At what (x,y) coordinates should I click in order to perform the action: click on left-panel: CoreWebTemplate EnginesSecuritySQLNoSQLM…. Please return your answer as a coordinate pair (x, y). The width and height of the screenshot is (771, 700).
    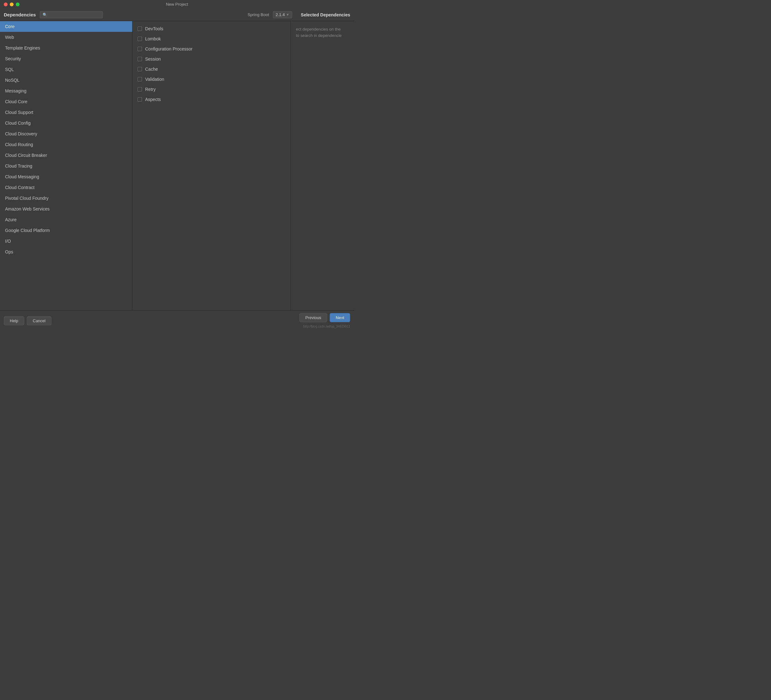
    Looking at the image, I should click on (66, 166).